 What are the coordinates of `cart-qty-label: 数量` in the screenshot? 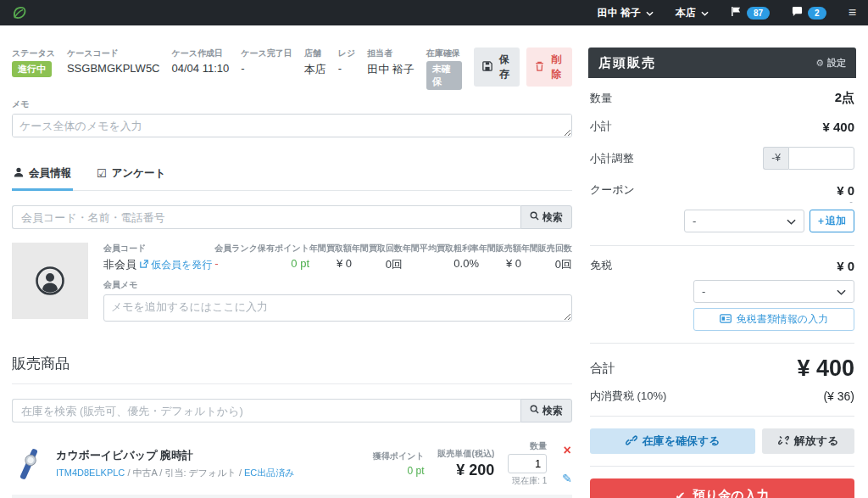 It's located at (601, 98).